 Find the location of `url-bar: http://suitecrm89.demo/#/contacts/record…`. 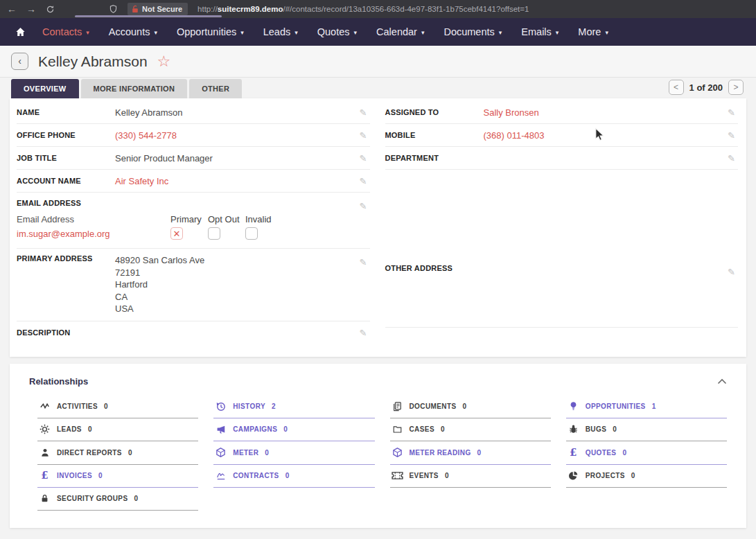

url-bar: http://suitecrm89.demo/#/contacts/record… is located at coordinates (363, 9).